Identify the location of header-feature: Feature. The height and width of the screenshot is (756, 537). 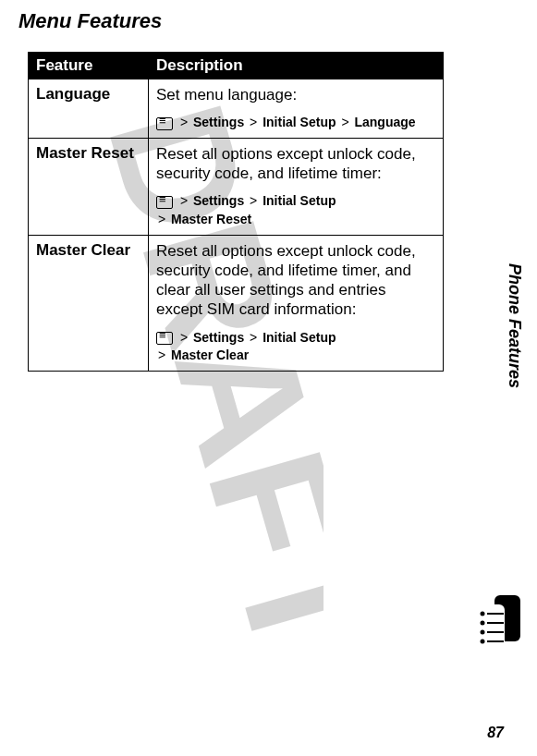
(89, 67).